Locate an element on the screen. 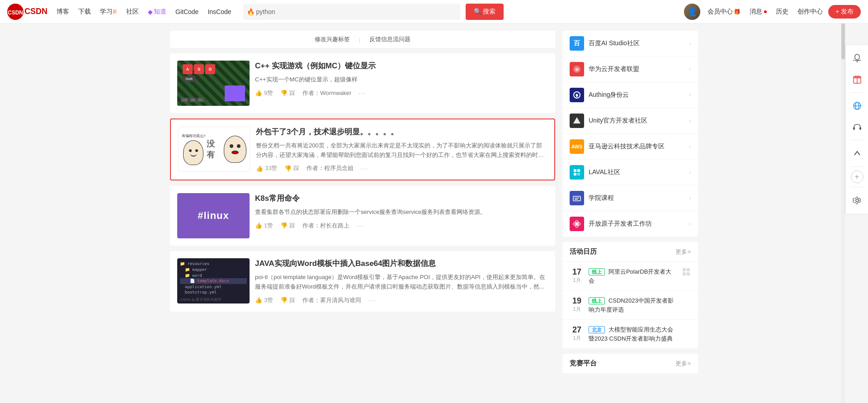 This screenshot has width=868, height=403. author-3: 作者：村长在路上 is located at coordinates (326, 226).